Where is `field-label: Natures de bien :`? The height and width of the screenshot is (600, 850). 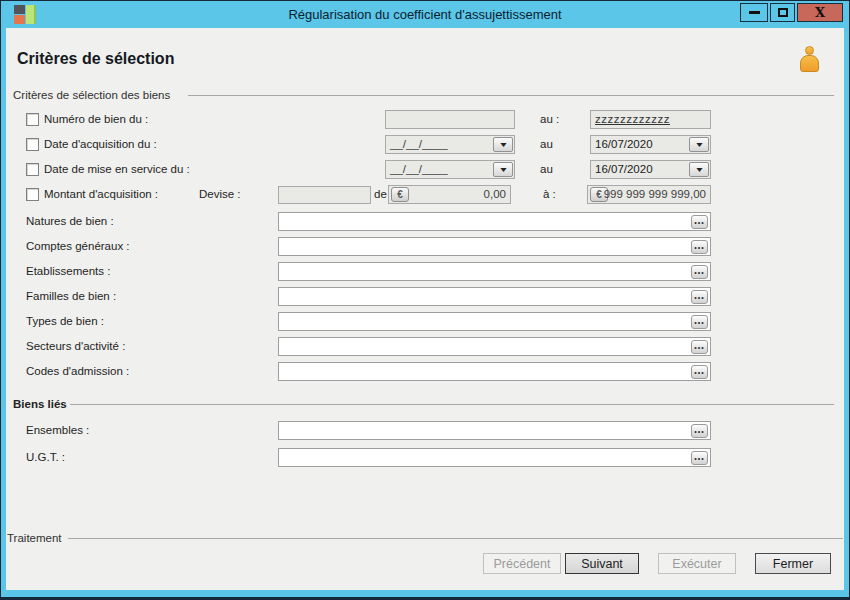
field-label: Natures de bien : is located at coordinates (70, 221).